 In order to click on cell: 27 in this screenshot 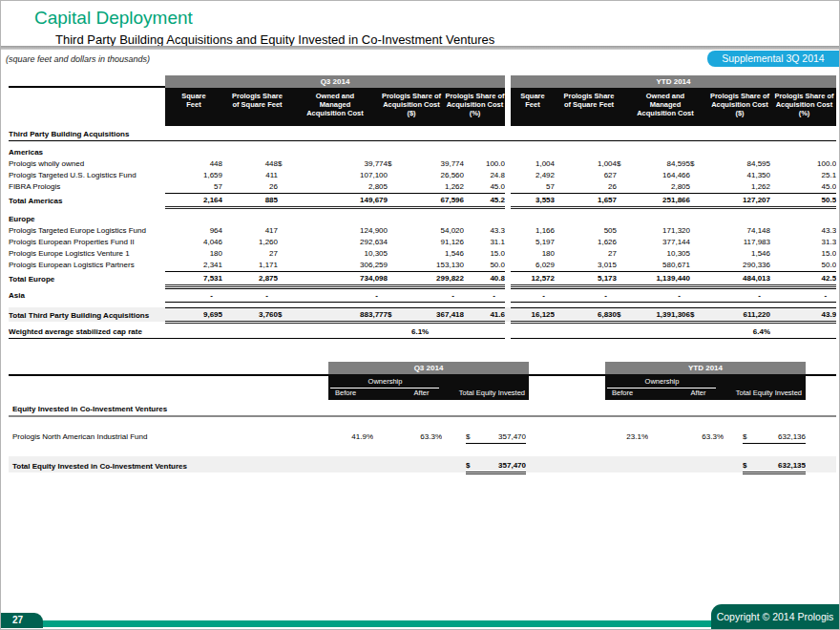, I will do `click(586, 254)`.